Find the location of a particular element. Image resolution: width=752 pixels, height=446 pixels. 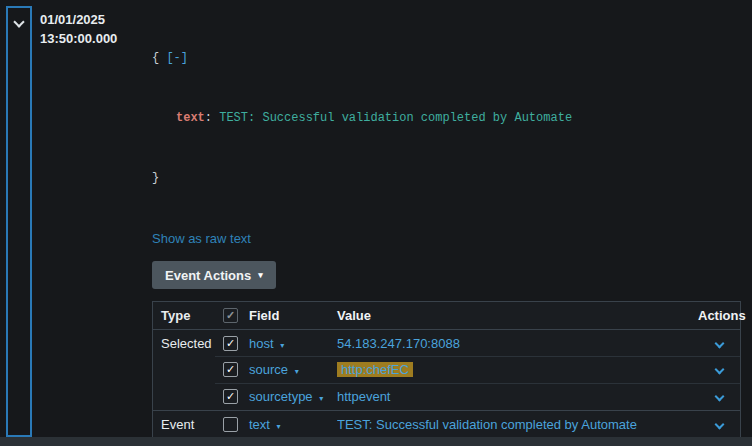

field-value: http:chefEC is located at coordinates (518, 370).